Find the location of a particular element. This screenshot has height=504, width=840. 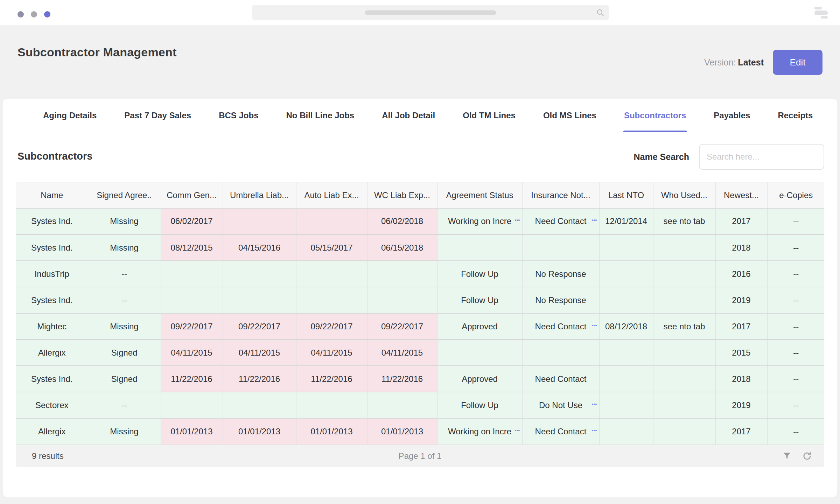

table-cell-umbrella-liab: 01/01/2013 is located at coordinates (259, 431).